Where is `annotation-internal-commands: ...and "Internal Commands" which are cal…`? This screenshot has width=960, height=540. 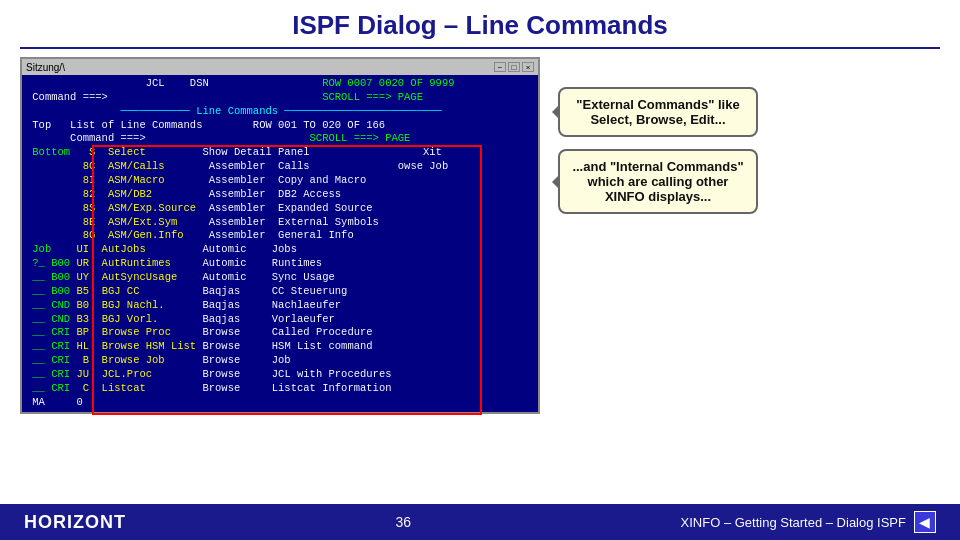 annotation-internal-commands: ...and "Internal Commands" which are cal… is located at coordinates (658, 182).